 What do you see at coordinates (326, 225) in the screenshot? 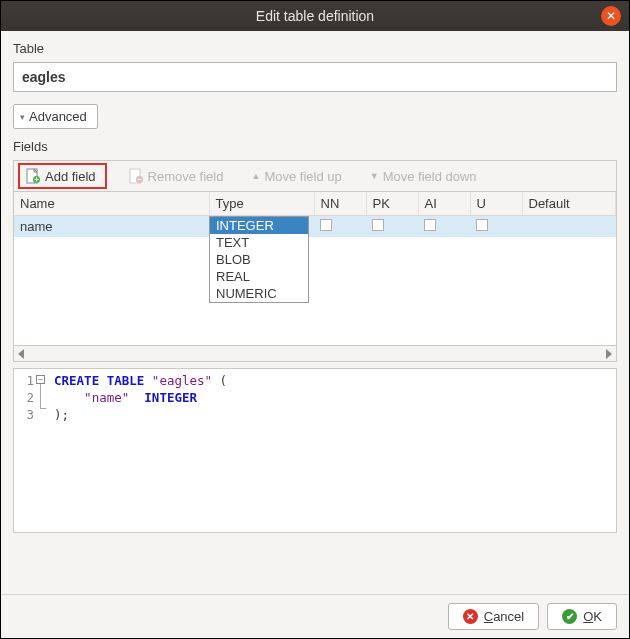
I see `nn-checkbox` at bounding box center [326, 225].